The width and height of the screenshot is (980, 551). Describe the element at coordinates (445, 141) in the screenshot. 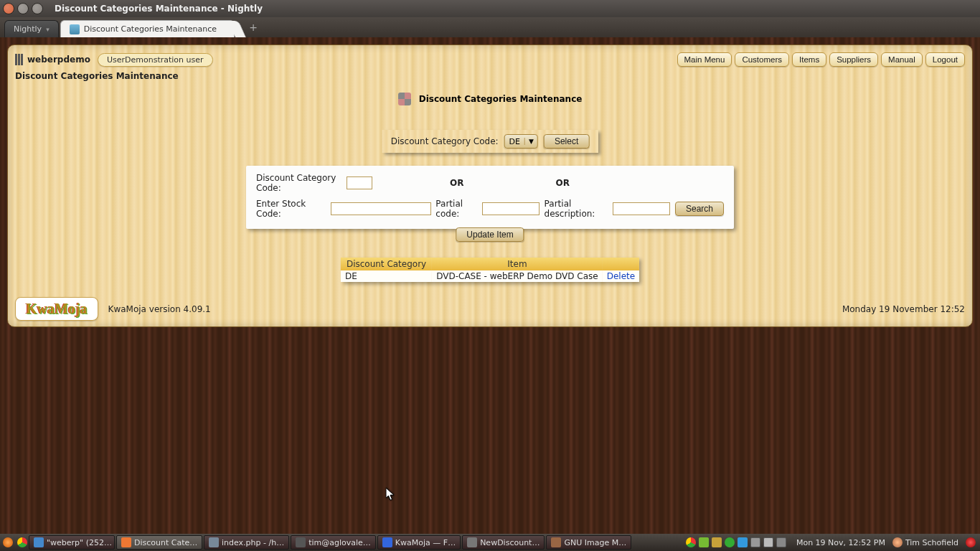

I see `selector-label: Discount Category Code:` at that location.